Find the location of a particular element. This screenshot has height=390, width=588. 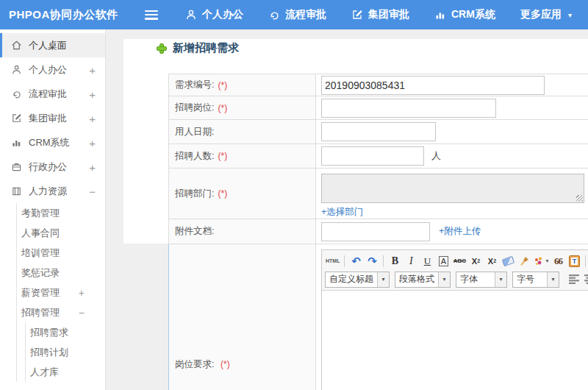

eraser-button is located at coordinates (508, 261).